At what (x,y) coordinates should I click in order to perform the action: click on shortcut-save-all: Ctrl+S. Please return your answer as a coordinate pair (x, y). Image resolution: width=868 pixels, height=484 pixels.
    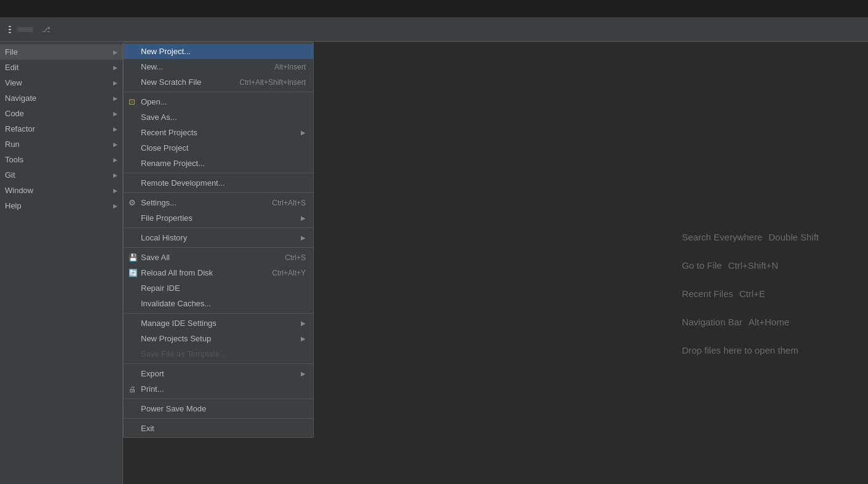
    Looking at the image, I should click on (295, 258).